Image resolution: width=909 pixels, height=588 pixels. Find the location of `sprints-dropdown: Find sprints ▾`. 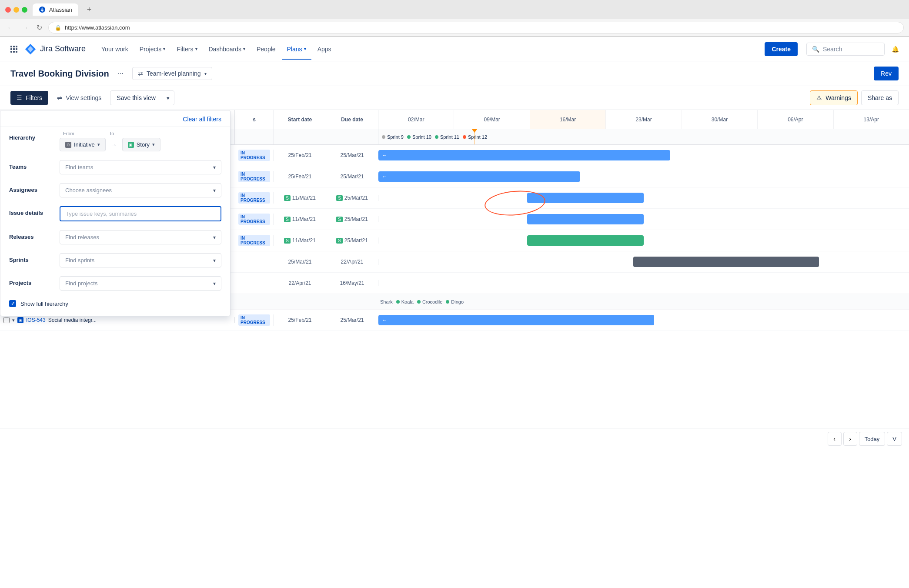

sprints-dropdown: Find sprints ▾ is located at coordinates (140, 260).